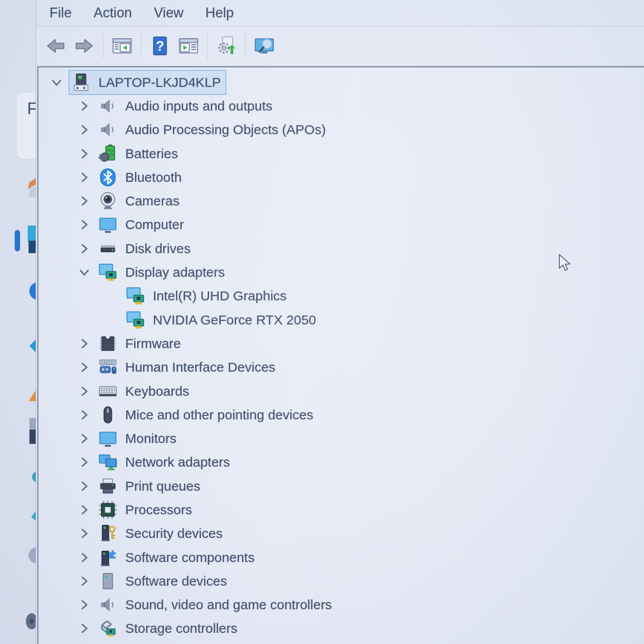 Image resolution: width=644 pixels, height=644 pixels. I want to click on tree-item-label: Monitors, so click(151, 439).